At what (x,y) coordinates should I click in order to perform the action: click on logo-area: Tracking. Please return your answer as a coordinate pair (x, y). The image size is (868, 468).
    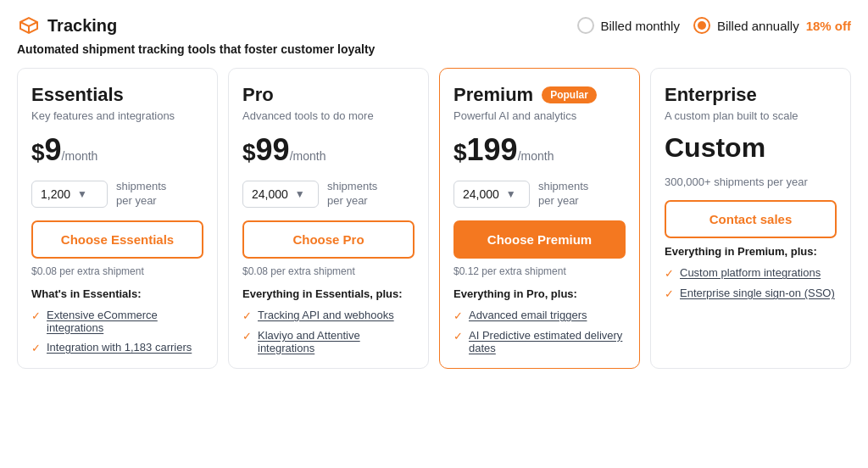
    Looking at the image, I should click on (67, 25).